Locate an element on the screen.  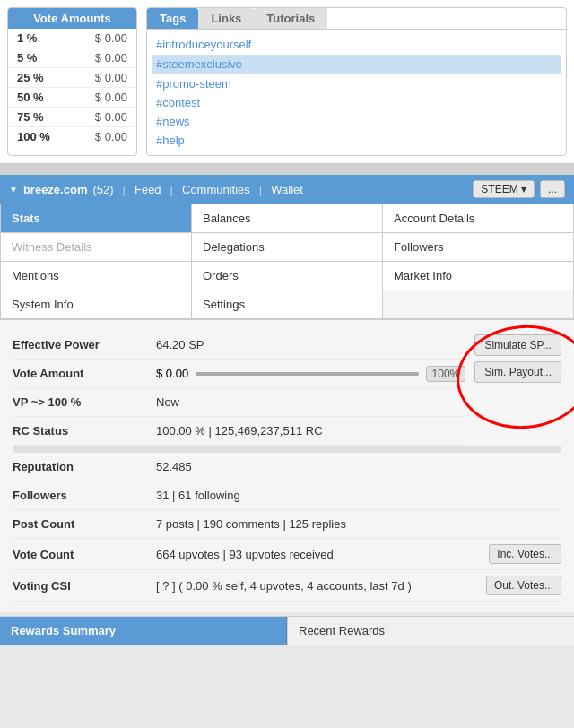
nav-wallet: Wallet is located at coordinates (287, 190).